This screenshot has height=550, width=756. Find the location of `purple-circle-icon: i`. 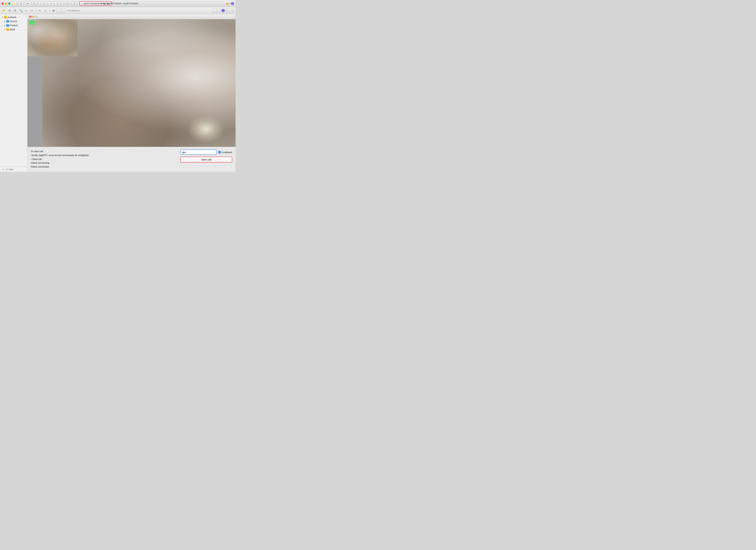

purple-circle-icon: i is located at coordinates (223, 11).